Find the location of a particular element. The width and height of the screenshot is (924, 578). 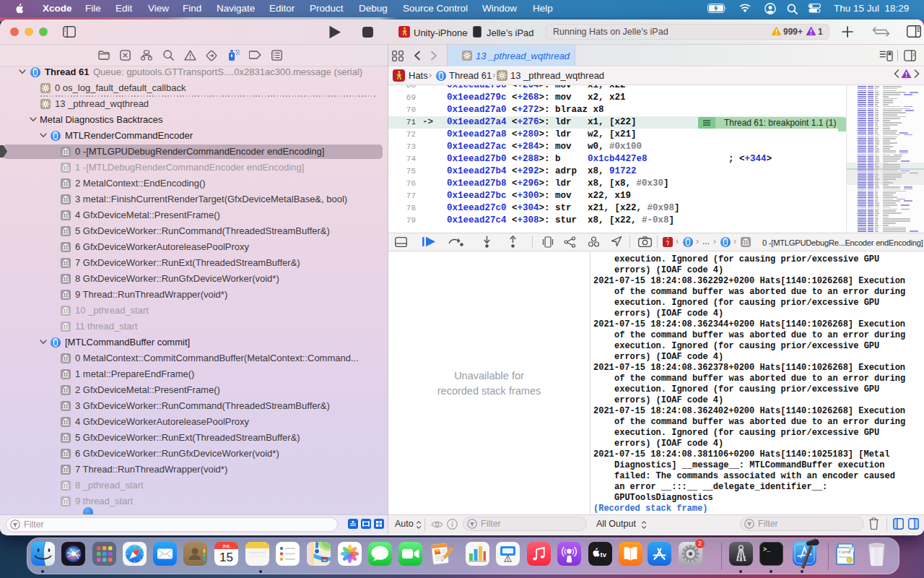

svg-text: tv is located at coordinates (603, 555).